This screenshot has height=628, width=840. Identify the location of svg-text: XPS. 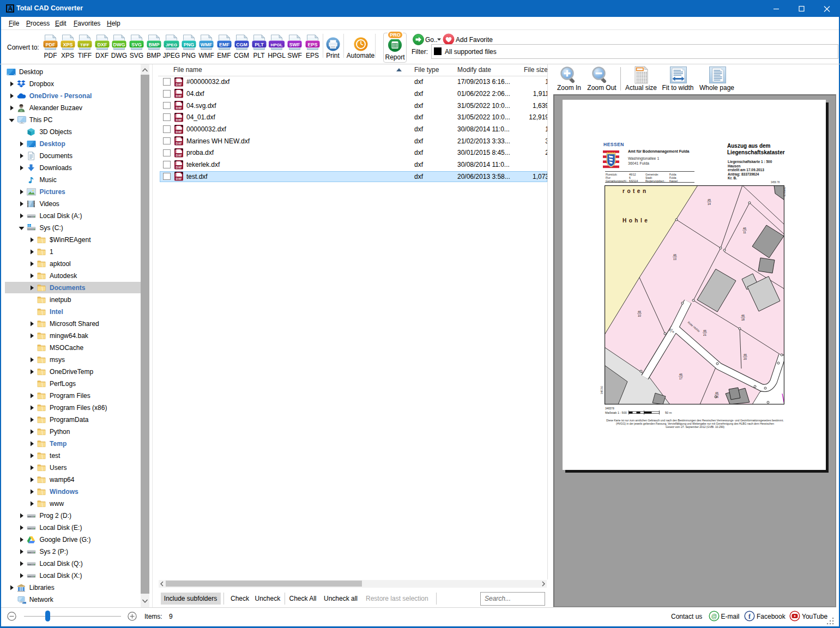
(68, 45).